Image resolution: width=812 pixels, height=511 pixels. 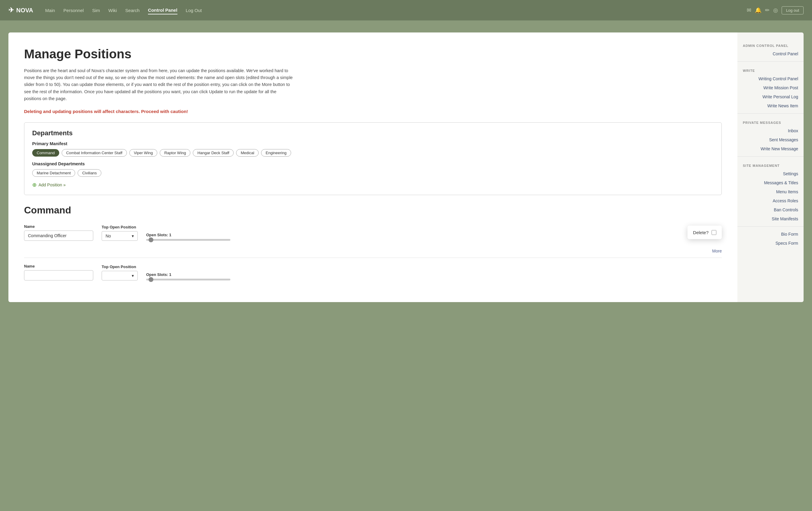 I want to click on nav-links: Main Personnel Sim Wiki Search Control P…, so click(x=396, y=10).